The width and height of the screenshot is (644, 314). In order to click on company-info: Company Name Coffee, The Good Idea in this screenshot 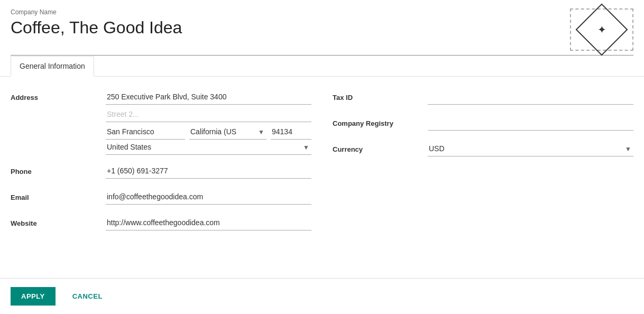, I will do `click(96, 23)`.